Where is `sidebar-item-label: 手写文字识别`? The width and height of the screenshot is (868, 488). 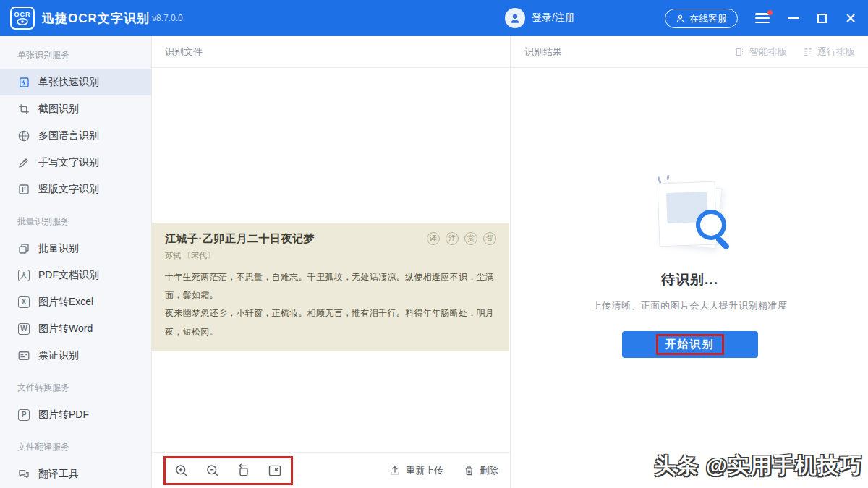 sidebar-item-label: 手写文字识别 is located at coordinates (69, 163).